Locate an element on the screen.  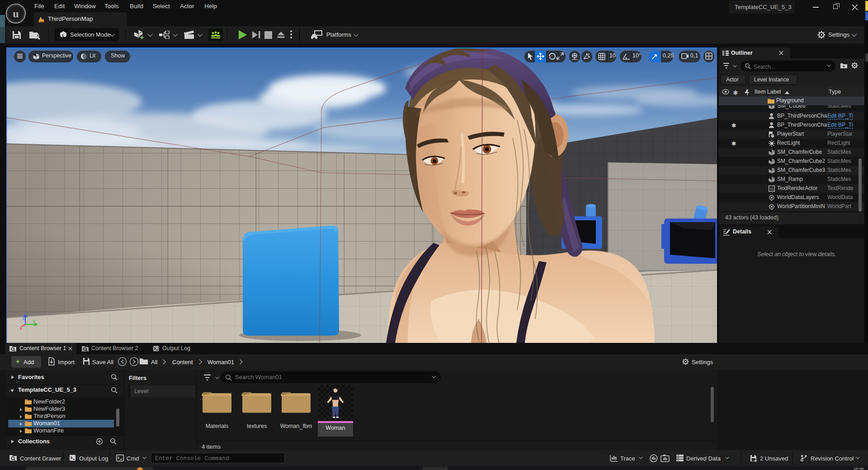
svg-text: u is located at coordinates (15, 14).